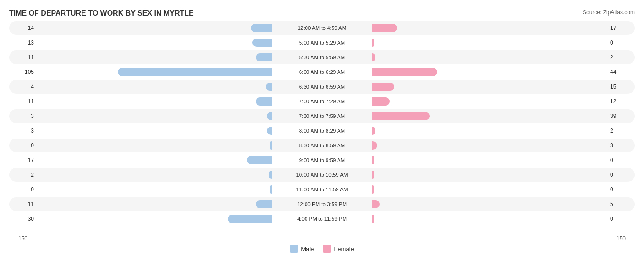  I want to click on female-value: 12, so click(621, 101).